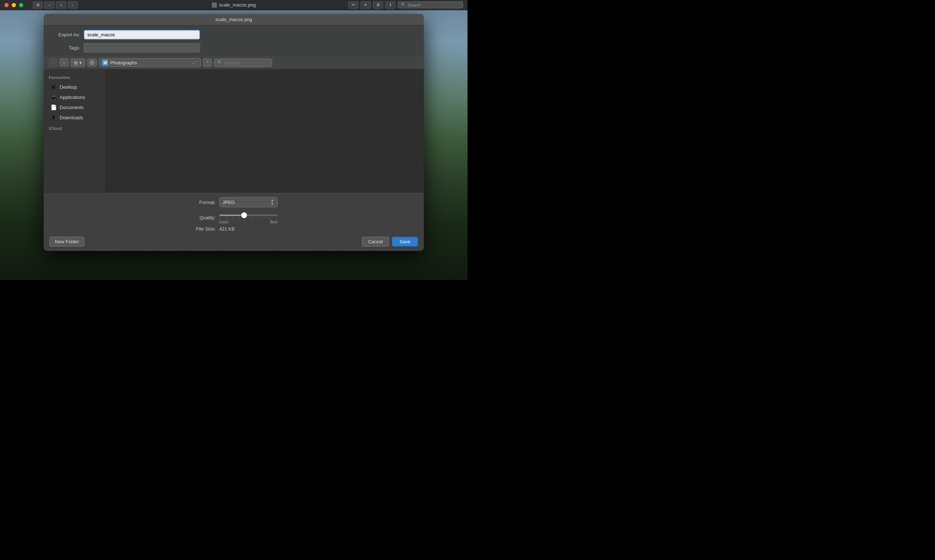 The height and width of the screenshot is (560, 935). I want to click on tags-row: Tags:, so click(234, 49).